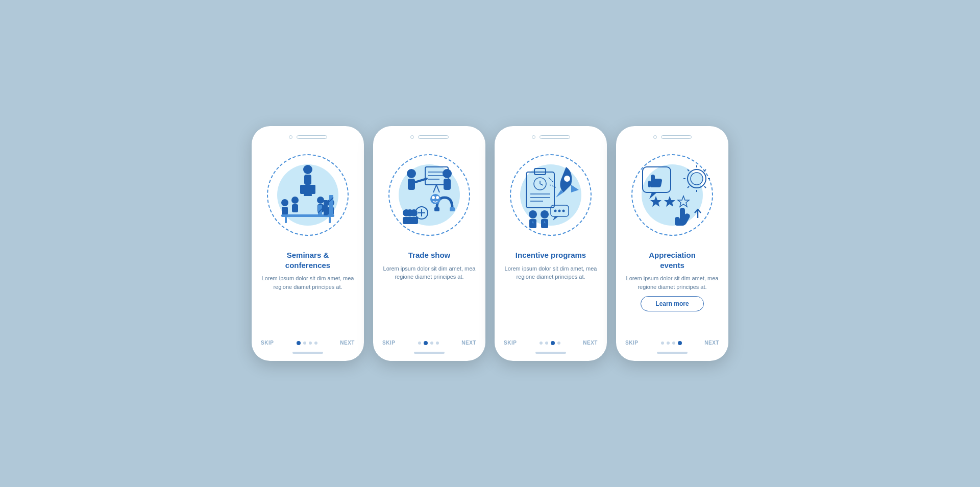 This screenshot has width=980, height=487. Describe the element at coordinates (429, 195) in the screenshot. I see `trade-show-svg` at that location.